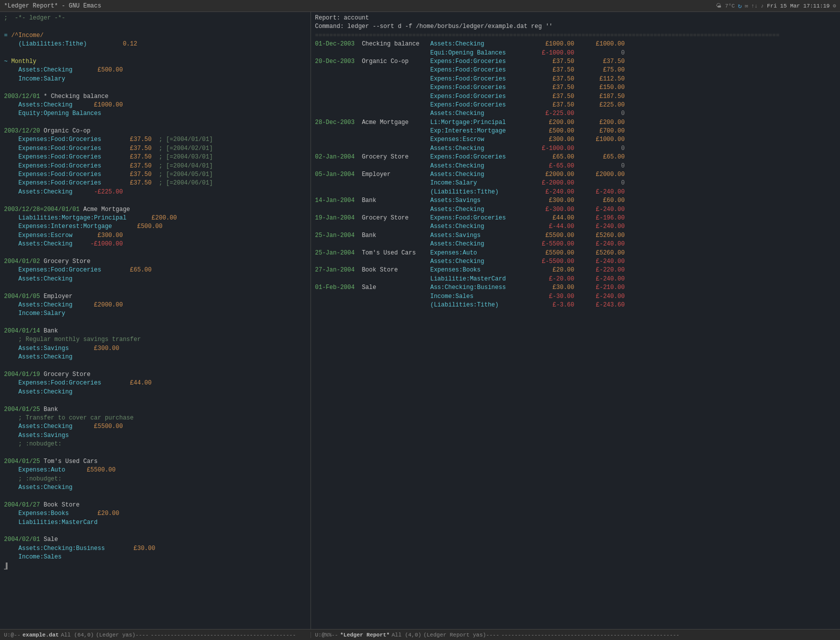 Image resolution: width=840 pixels, height=640 pixels. Describe the element at coordinates (462, 635) in the screenshot. I see `right-status-desc: (Ledger Report yas)----` at that location.